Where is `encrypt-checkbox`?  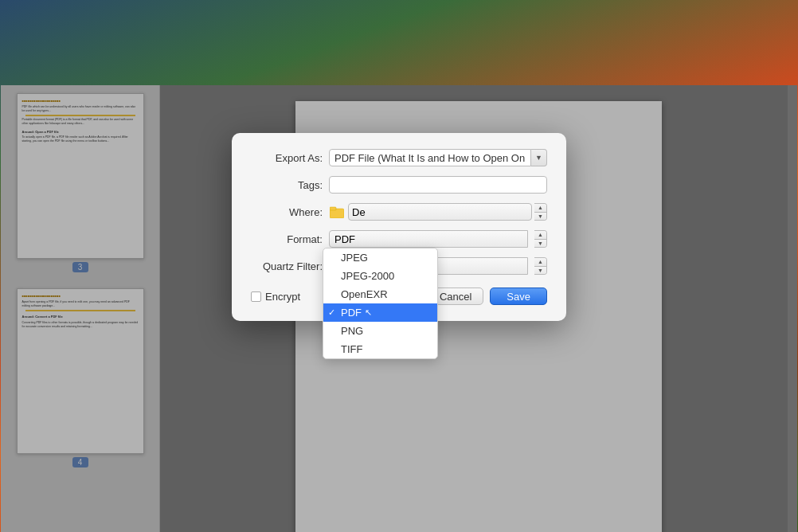
encrypt-checkbox is located at coordinates (256, 296).